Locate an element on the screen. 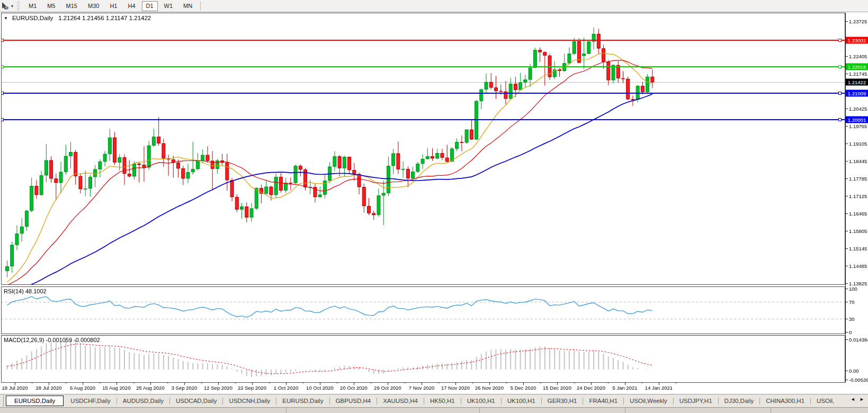 This screenshot has width=868, height=413. date-label: 24 Dec 2020 is located at coordinates (591, 388).